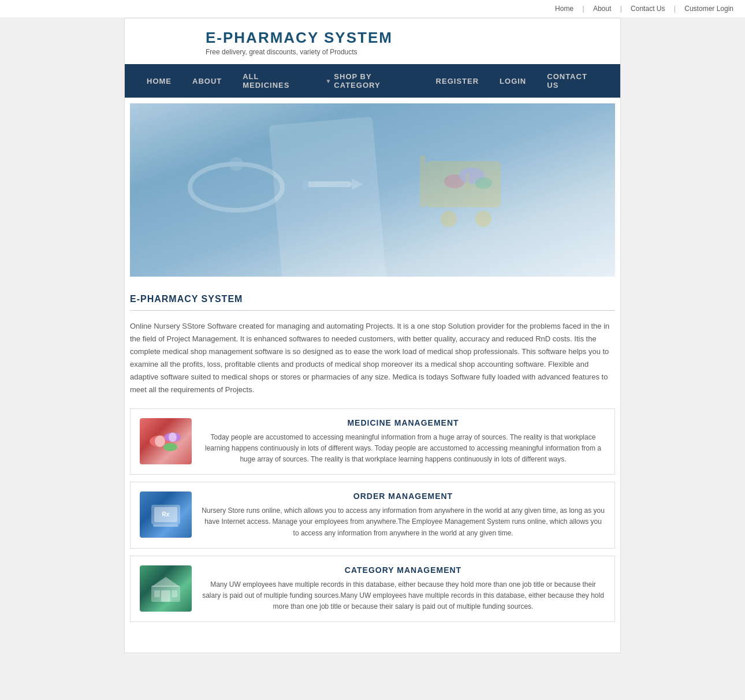 The width and height of the screenshot is (745, 700). Describe the element at coordinates (159, 81) in the screenshot. I see `nav-home: HOME` at that location.